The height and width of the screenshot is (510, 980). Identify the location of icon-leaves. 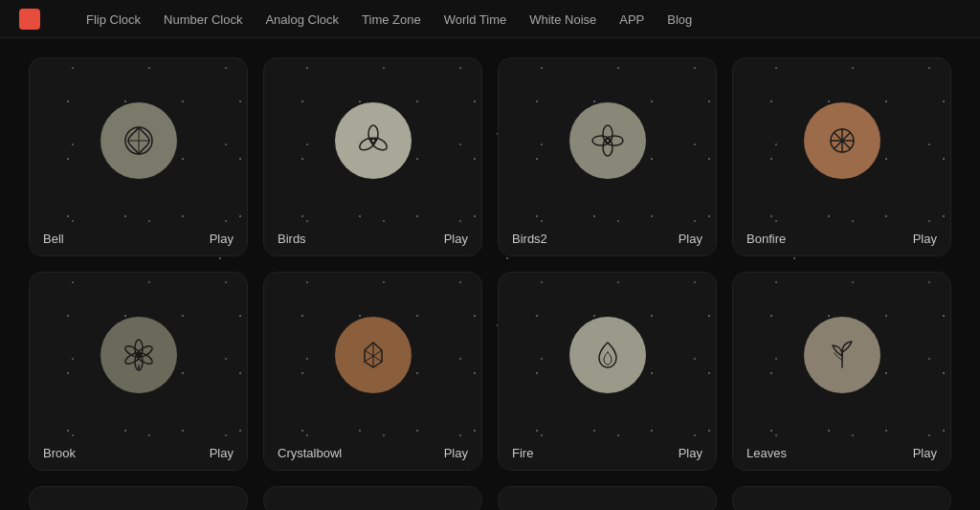
(842, 355).